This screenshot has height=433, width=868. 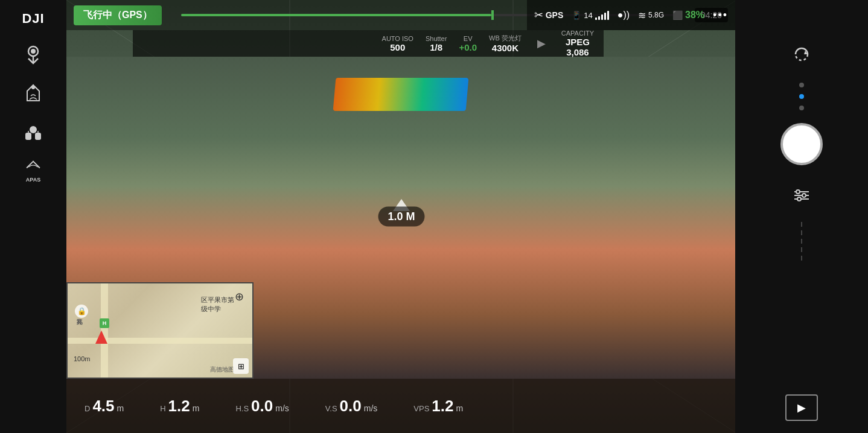 I want to click on gps-status: ✂ GPS, so click(x=549, y=15).